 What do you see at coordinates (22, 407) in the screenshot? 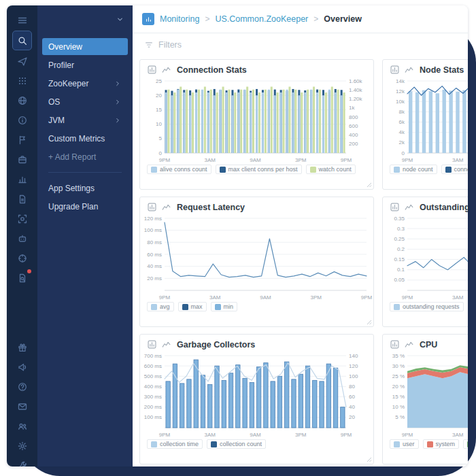
I see `iconbar-item-mail` at bounding box center [22, 407].